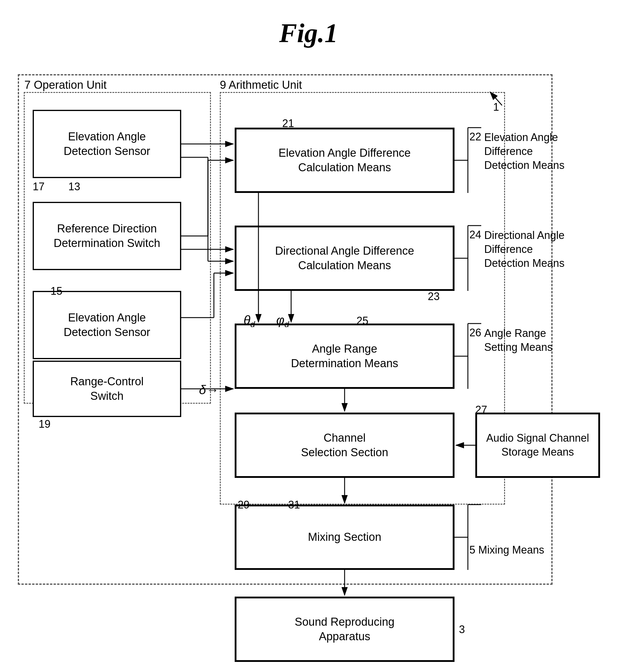  Describe the element at coordinates (547, 250) in the screenshot. I see `directional-diff-detect-label: Directional Angle Difference Detection M…` at that location.